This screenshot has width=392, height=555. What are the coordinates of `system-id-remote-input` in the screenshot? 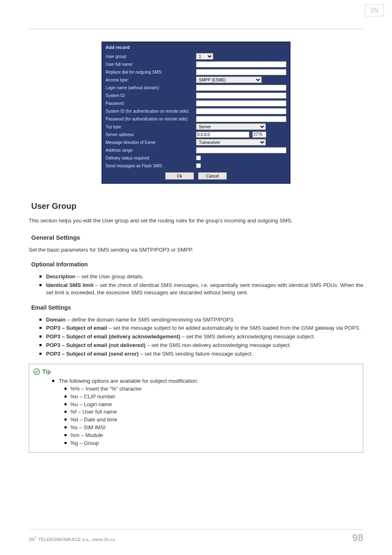 It's located at (241, 111).